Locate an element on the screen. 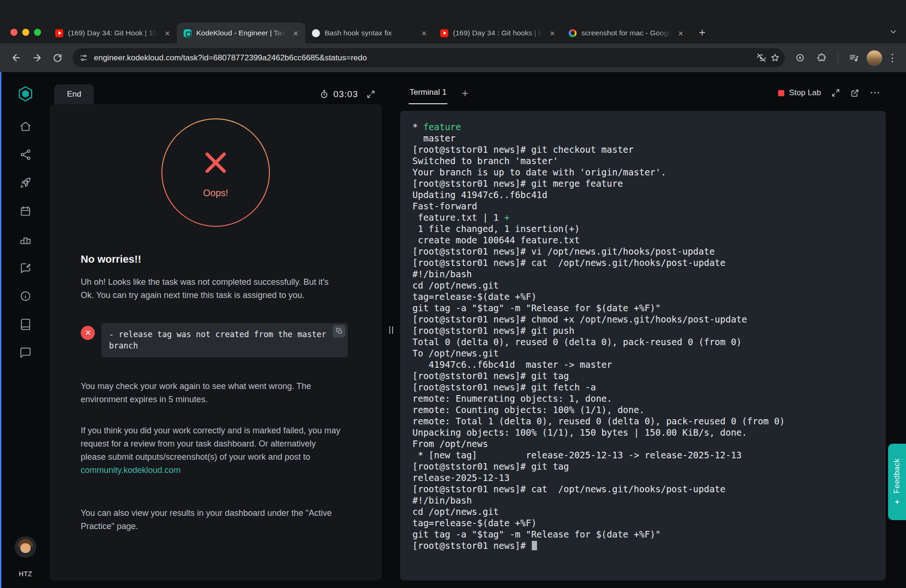  terminal-line: [root@ststor01 news]# git fetch -a is located at coordinates (643, 387).